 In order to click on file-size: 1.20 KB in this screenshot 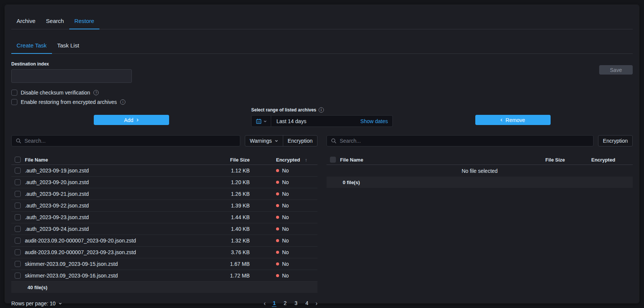, I will do `click(240, 182)`.